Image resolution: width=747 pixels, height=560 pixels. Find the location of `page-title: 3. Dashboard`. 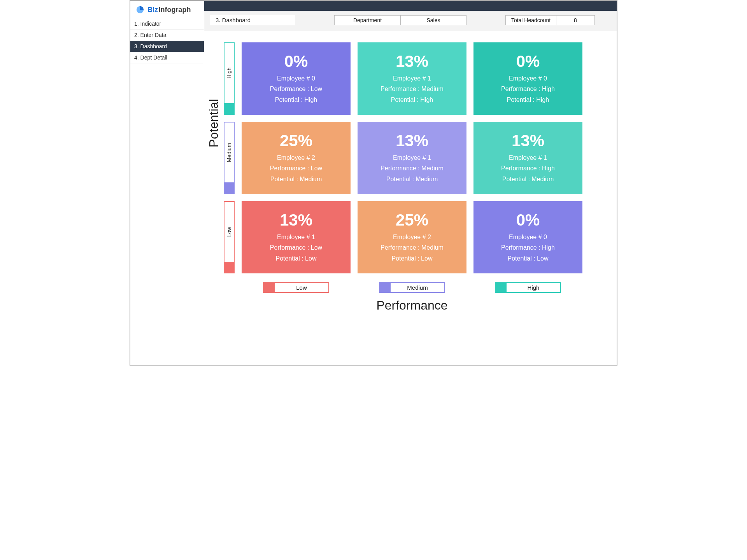

page-title: 3. Dashboard is located at coordinates (253, 20).